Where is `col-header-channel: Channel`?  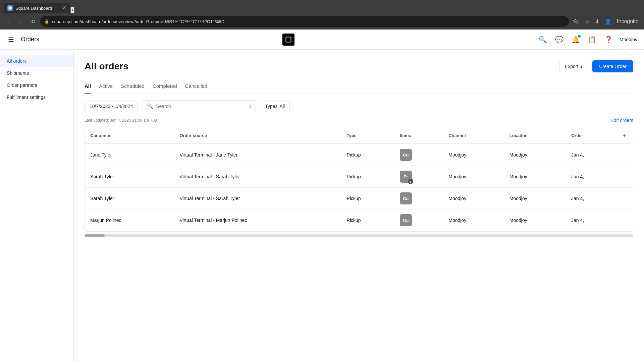
col-header-channel: Channel is located at coordinates (474, 135).